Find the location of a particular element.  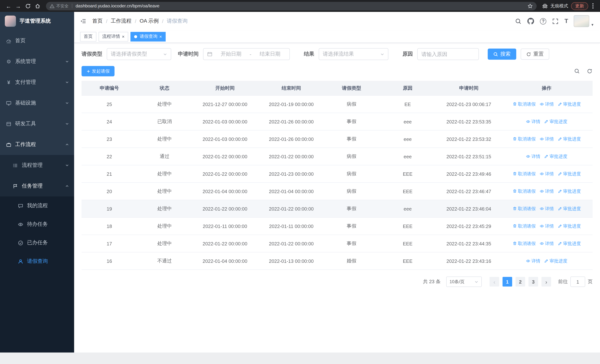

leave-type-select: 请选择请假类型 is located at coordinates (139, 54).